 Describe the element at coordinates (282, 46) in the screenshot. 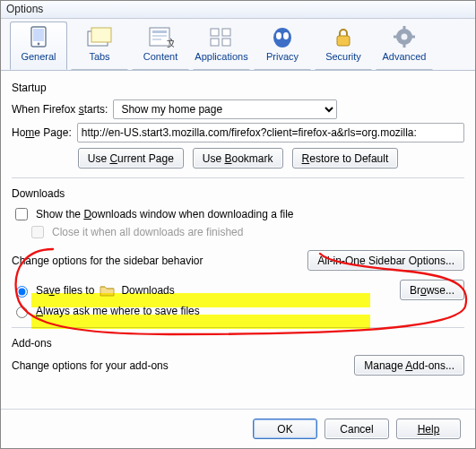

I see `tab-privacy: Privacy` at that location.